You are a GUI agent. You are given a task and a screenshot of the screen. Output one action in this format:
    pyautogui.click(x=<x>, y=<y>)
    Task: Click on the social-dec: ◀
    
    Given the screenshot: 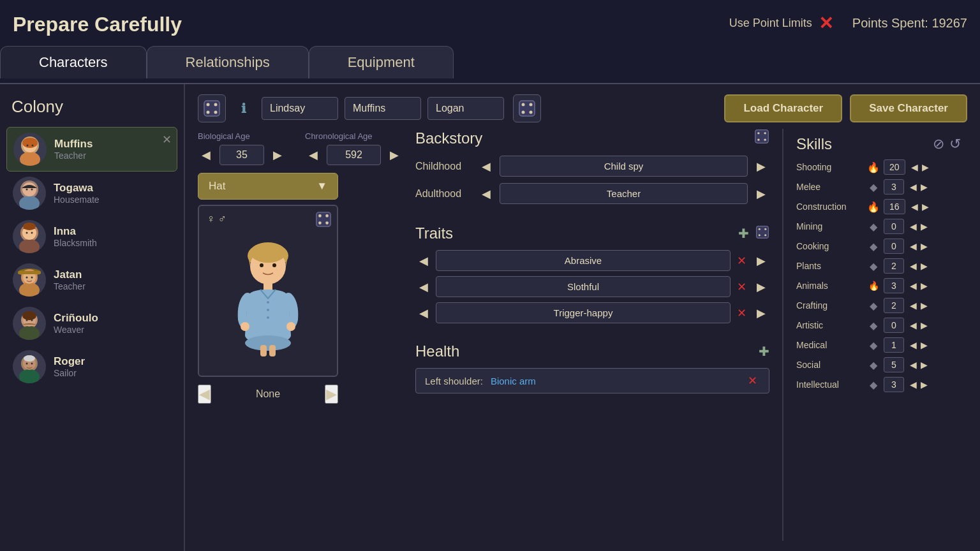 What is the action you would take?
    pyautogui.click(x=914, y=365)
    